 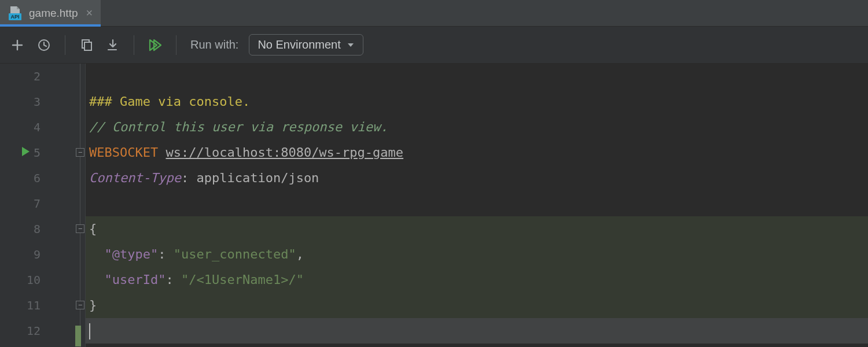 What do you see at coordinates (44, 45) in the screenshot?
I see `history-button` at bounding box center [44, 45].